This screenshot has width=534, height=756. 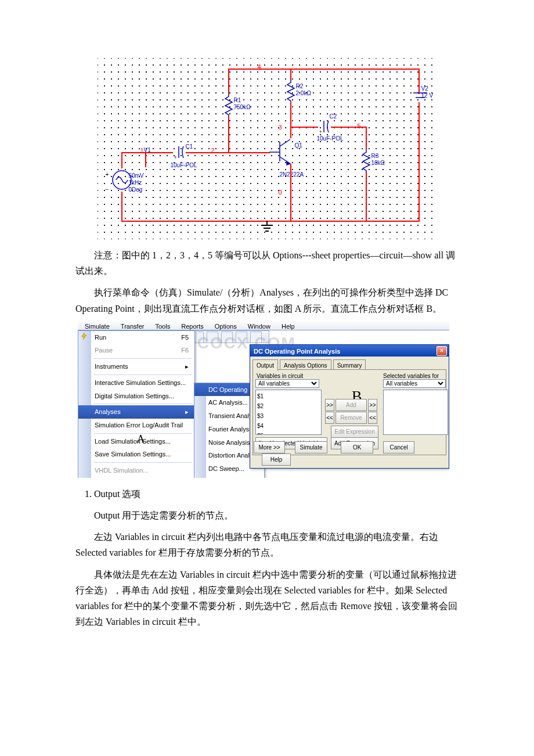 What do you see at coordinates (136, 412) in the screenshot?
I see `mi-analyses: Analyses ▸` at bounding box center [136, 412].